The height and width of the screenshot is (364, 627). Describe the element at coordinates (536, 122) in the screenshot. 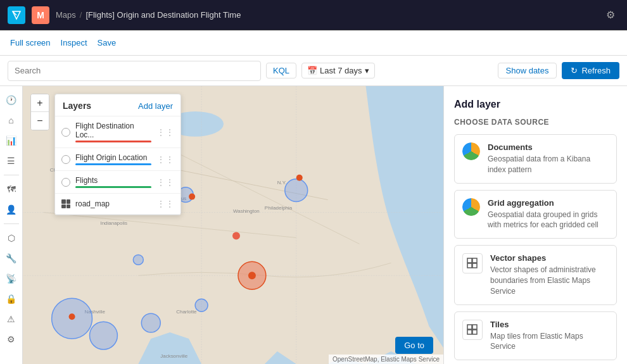

I see `choose-source-label: Choose data source` at that location.